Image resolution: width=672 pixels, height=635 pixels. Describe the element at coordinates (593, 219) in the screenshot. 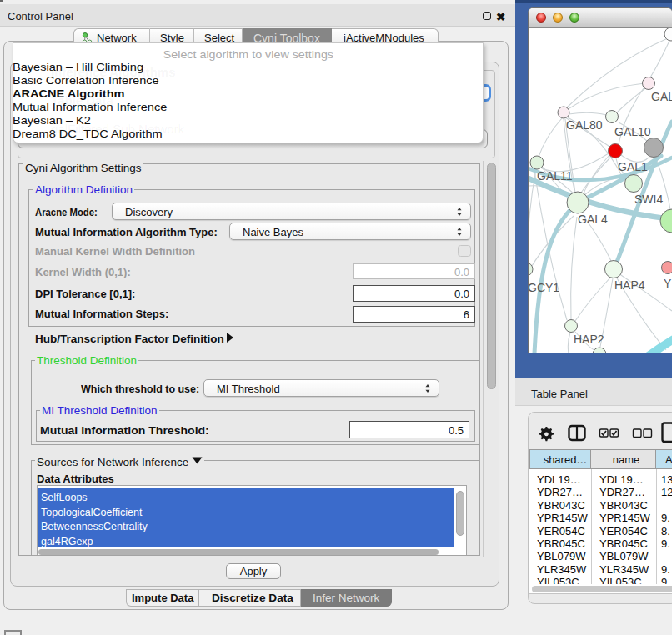

I see `svg-text: GAL4` at that location.